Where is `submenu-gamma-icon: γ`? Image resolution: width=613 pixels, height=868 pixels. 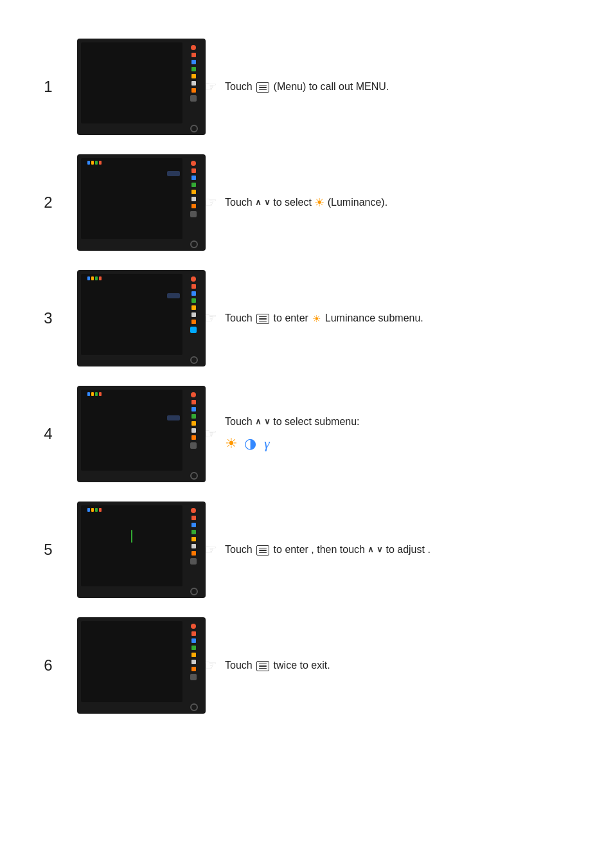
submenu-gamma-icon: γ is located at coordinates (267, 444).